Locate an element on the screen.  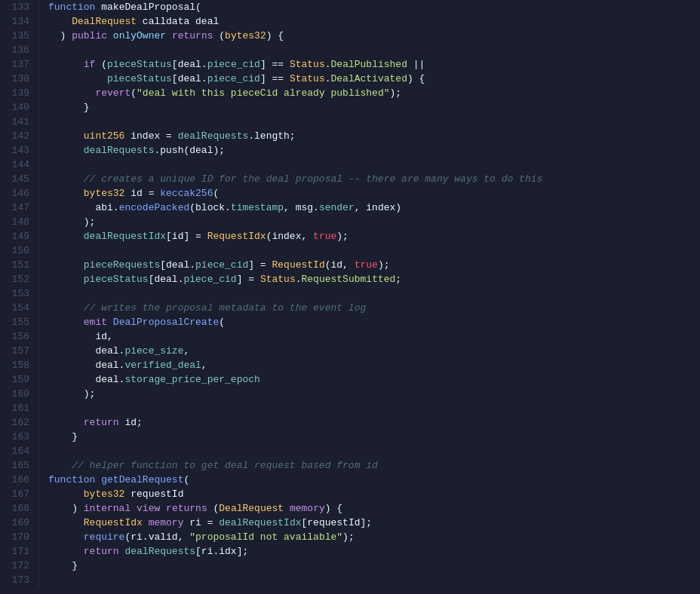
line-number: 156 is located at coordinates (20, 336).